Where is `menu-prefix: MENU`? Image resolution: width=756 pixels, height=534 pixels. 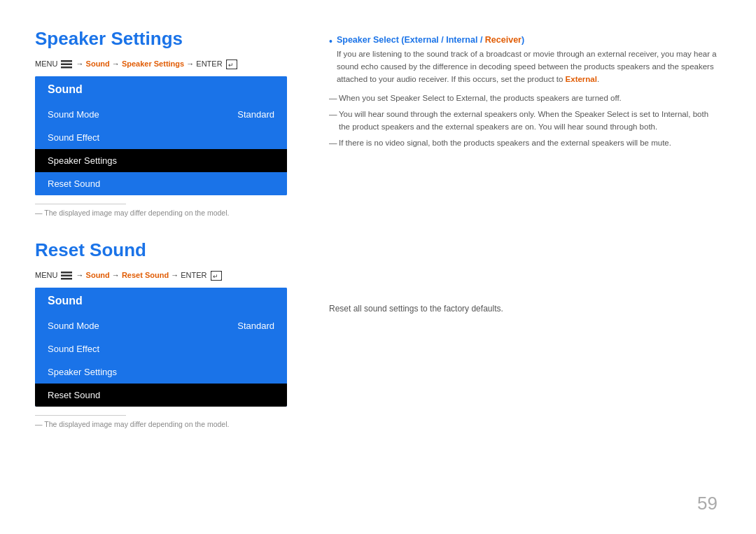
menu-prefix: MENU is located at coordinates (46, 64).